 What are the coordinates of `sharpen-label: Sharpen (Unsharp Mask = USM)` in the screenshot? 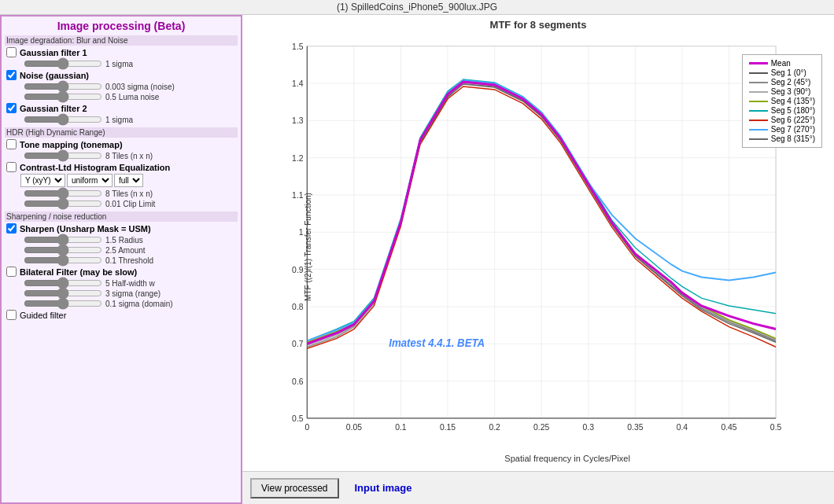 It's located at (85, 229).